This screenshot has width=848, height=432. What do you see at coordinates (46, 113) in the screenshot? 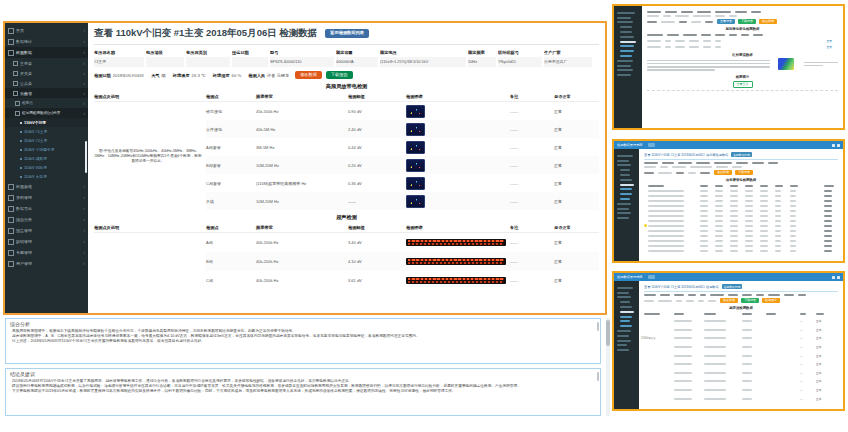
I see `sidebar-item: 红河局检测数据(云)分类 ‹` at bounding box center [46, 113].